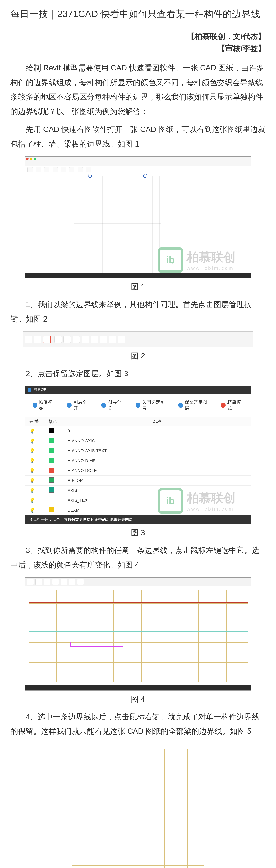 This screenshot has height=868, width=276. I want to click on panel-footer: 图纸打开后，点击上方按钮或者图层列表中的灯泡来开关图层, so click(138, 520).